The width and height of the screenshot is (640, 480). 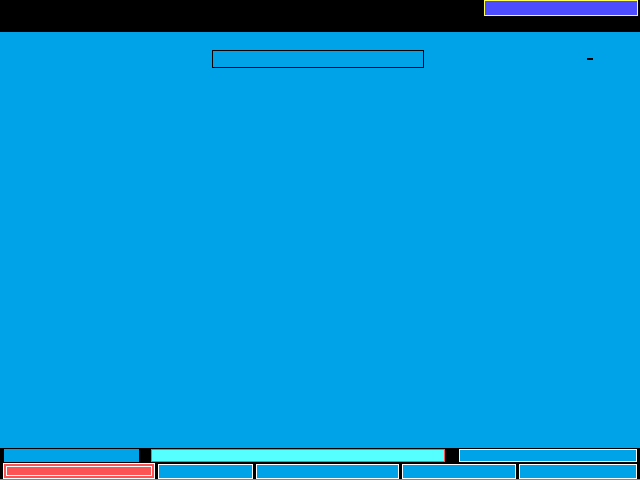 I want to click on levels-readout, so click(x=548, y=456).